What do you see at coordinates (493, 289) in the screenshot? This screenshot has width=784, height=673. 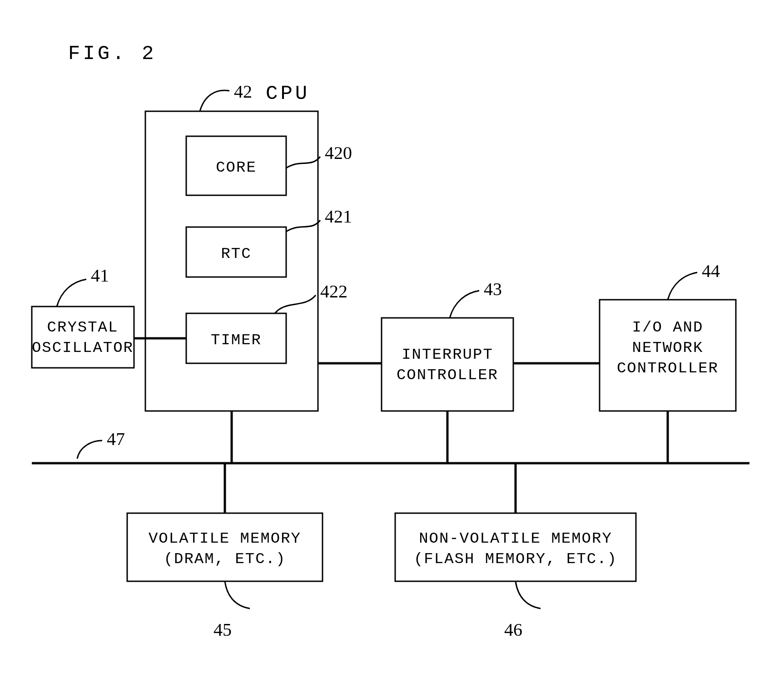 I see `ref-interrupt-controller: 43` at bounding box center [493, 289].